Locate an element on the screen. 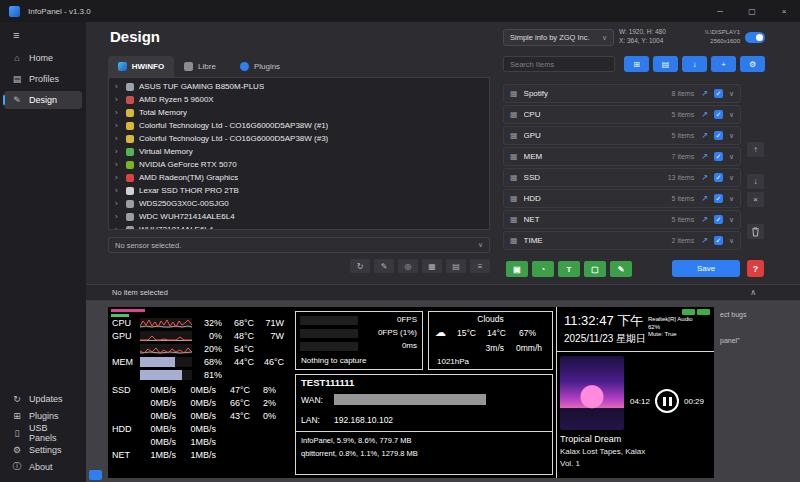 The width and height of the screenshot is (800, 482). sensor-tree-item: › Total Memory is located at coordinates (299, 112).